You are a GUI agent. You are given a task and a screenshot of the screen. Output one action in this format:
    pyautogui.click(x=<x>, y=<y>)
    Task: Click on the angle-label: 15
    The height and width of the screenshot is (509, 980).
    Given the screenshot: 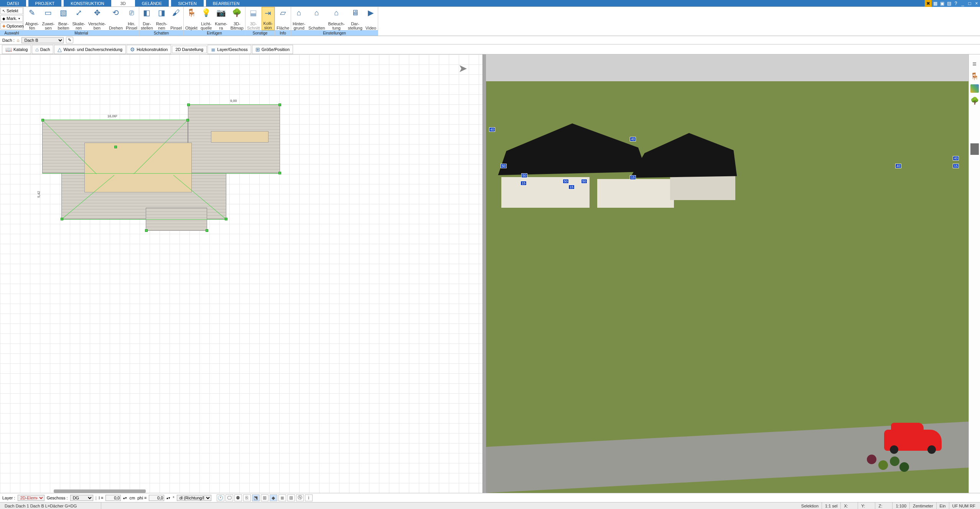 What is the action you would take?
    pyautogui.click(x=956, y=166)
    